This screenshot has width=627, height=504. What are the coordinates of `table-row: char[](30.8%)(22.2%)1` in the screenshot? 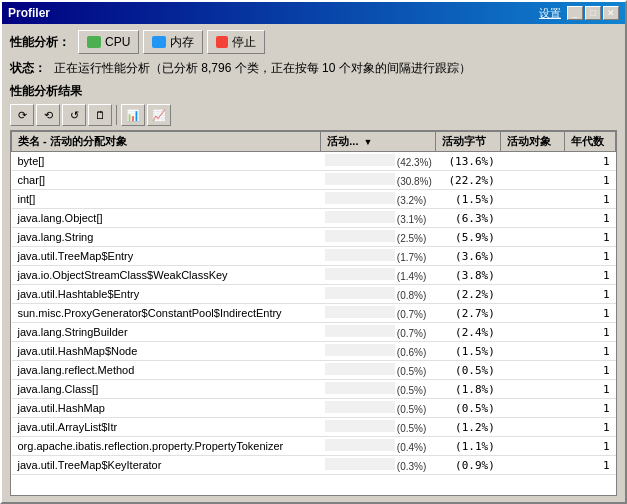 It's located at (314, 180).